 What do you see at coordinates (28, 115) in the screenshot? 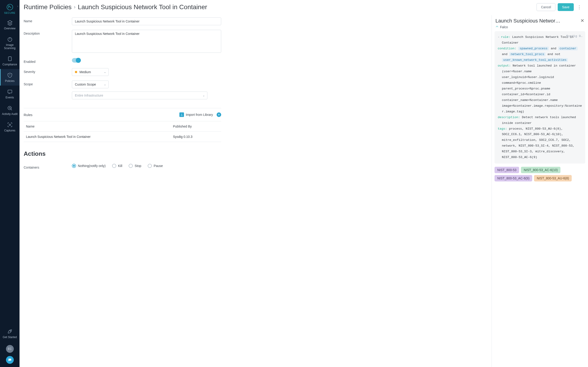
I see `rules-title: Rules` at bounding box center [28, 115].